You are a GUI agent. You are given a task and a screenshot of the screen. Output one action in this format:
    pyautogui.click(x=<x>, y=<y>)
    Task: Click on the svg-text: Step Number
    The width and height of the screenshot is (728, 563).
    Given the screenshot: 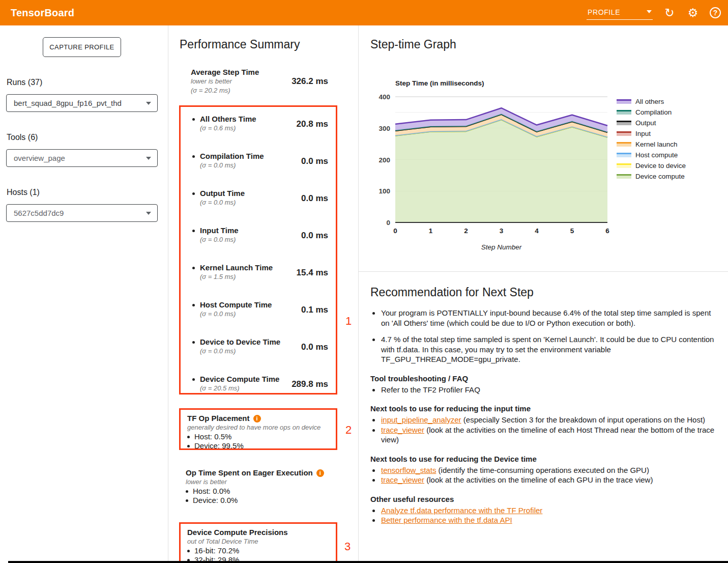 What is the action you would take?
    pyautogui.click(x=502, y=247)
    